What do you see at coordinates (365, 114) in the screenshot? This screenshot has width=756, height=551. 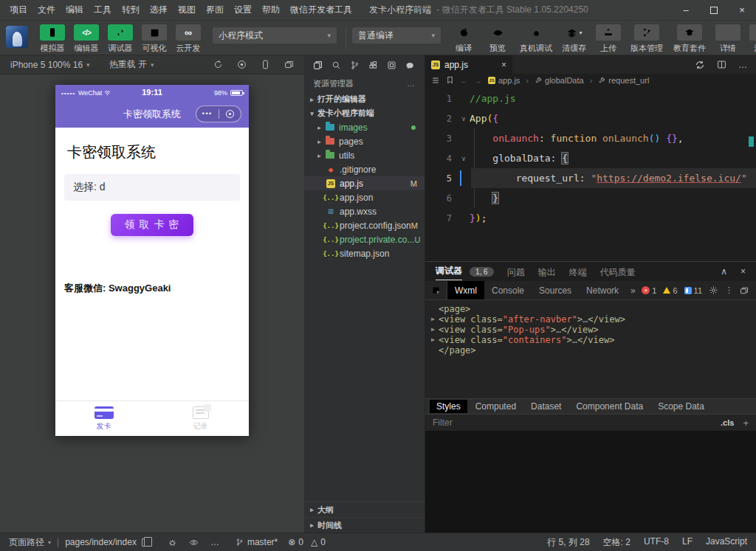 I see `project-root-section: ▾ 发卡小程序前端` at bounding box center [365, 114].